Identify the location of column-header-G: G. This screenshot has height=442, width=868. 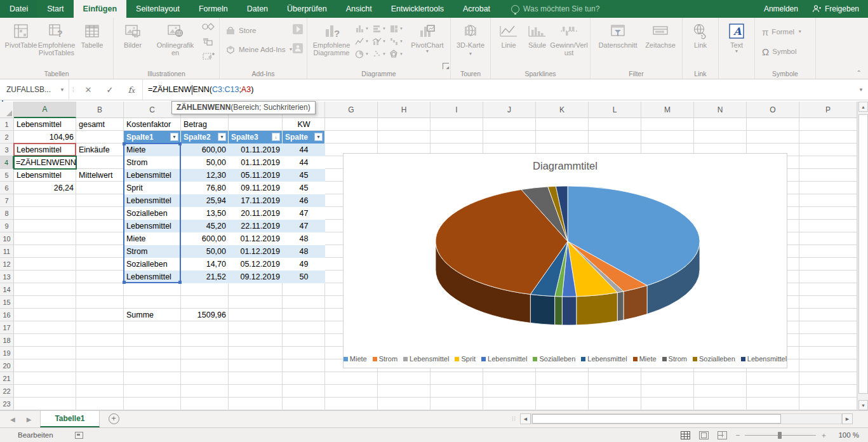
(352, 110).